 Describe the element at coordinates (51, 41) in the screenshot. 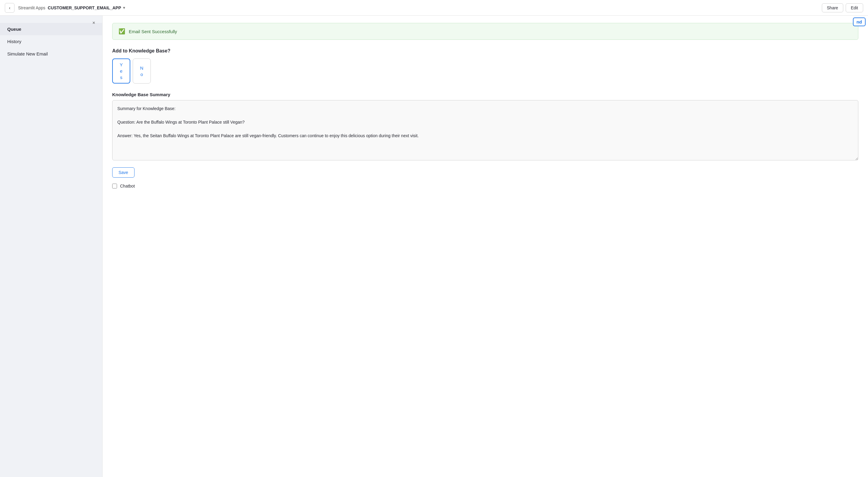

I see `sidebar-item-history: History` at that location.